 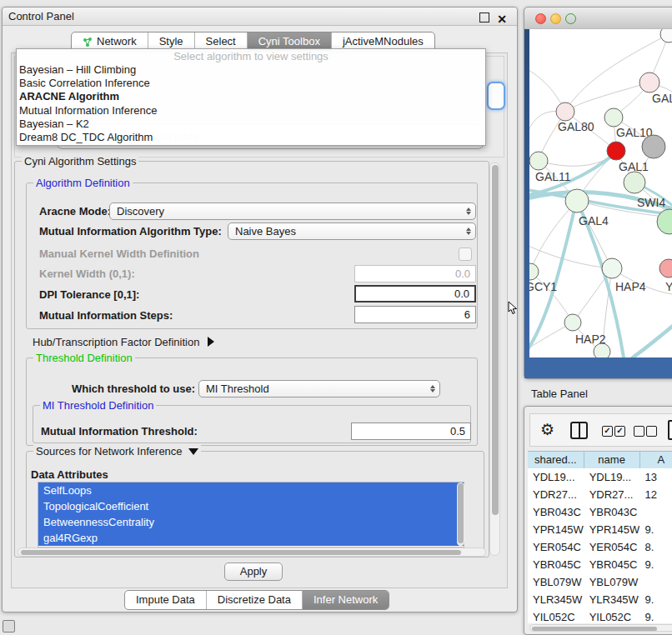 I want to click on aracne-mode-combo: Discovery, so click(x=293, y=212).